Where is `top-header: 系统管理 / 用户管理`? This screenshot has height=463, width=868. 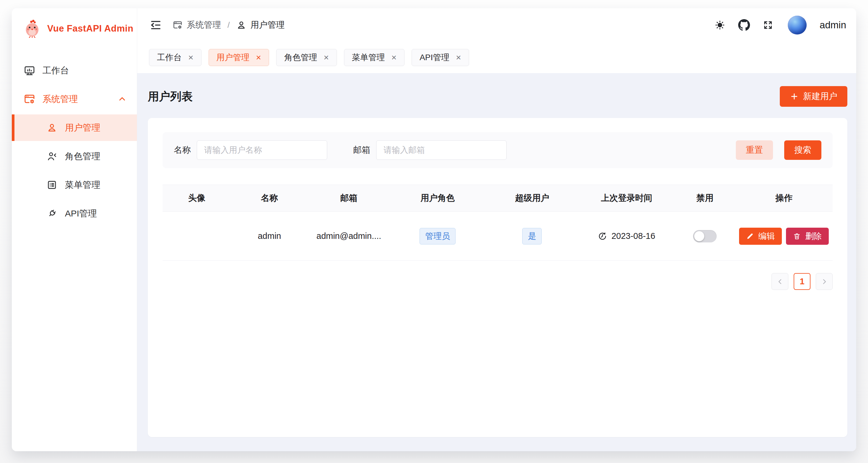
top-header: 系统管理 / 用户管理 is located at coordinates (497, 25).